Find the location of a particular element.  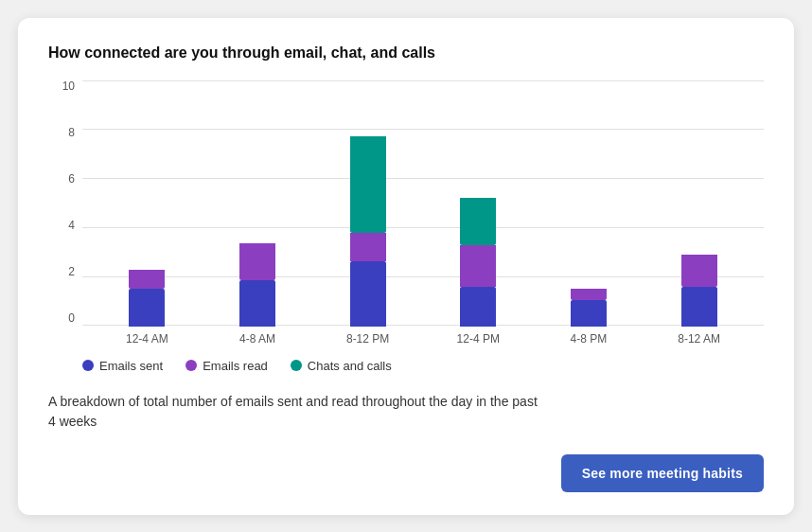

see-more-button: See more meeting habits is located at coordinates (662, 473).